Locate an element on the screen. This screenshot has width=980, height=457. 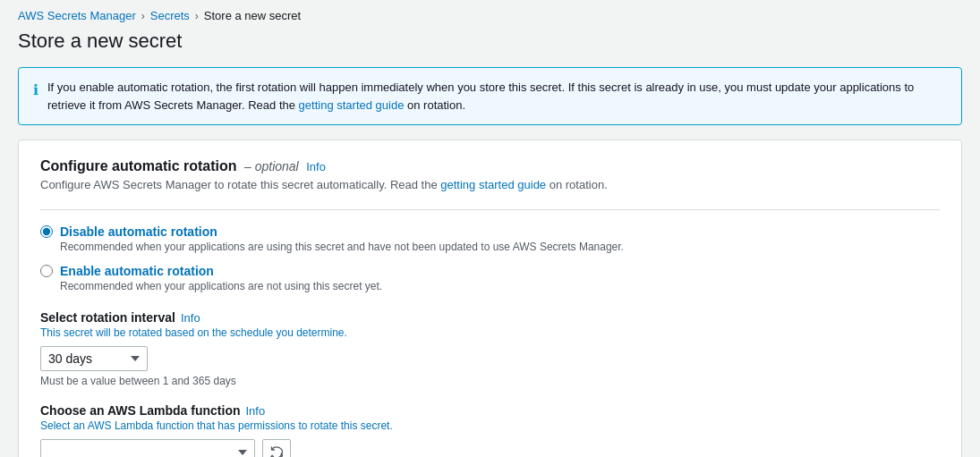
refresh-icon is located at coordinates (277, 452).